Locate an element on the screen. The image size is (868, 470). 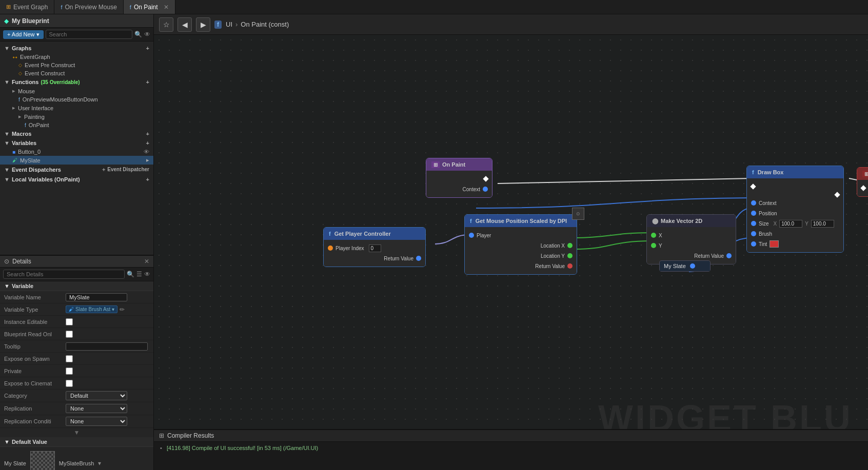
tree-item-painting: ▸ Painting is located at coordinates (77, 117).